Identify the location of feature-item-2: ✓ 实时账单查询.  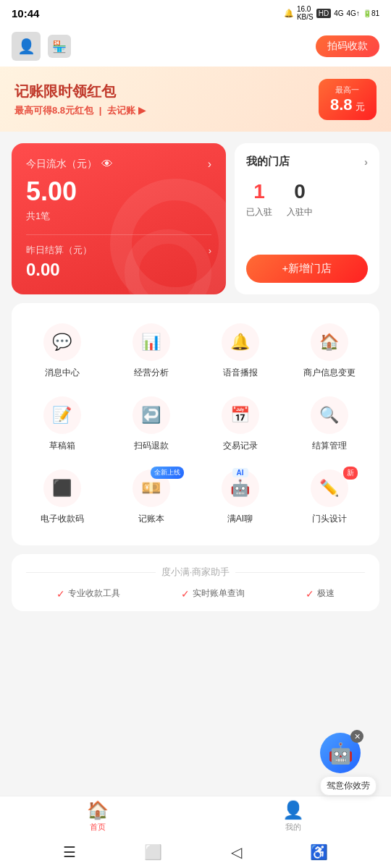
(213, 593).